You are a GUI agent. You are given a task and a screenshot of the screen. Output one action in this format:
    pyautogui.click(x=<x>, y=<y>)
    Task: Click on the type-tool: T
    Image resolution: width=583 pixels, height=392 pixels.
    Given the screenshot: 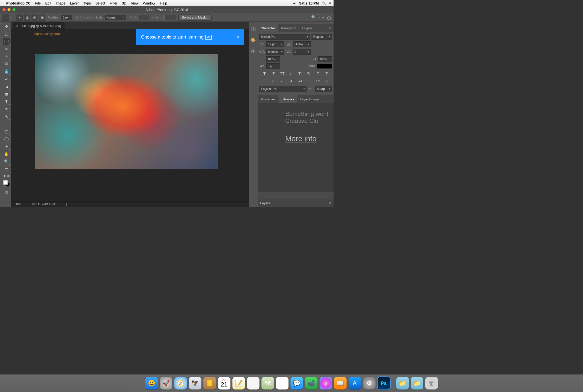 What is the action you would take?
    pyautogui.click(x=7, y=101)
    